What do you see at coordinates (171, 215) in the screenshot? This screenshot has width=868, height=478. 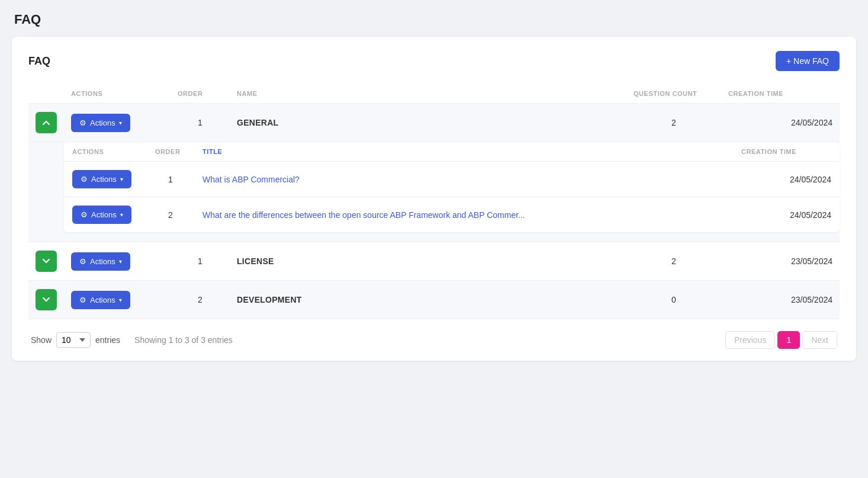 I see `sub-order-cell-1-2: 2` at bounding box center [171, 215].